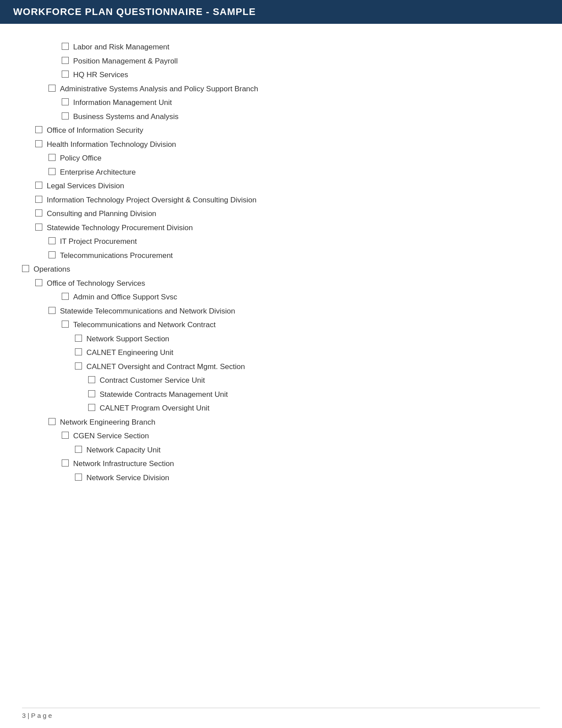 This screenshot has height=728, width=562. What do you see at coordinates (281, 75) in the screenshot?
I see `list-item: HQ HR Services` at bounding box center [281, 75].